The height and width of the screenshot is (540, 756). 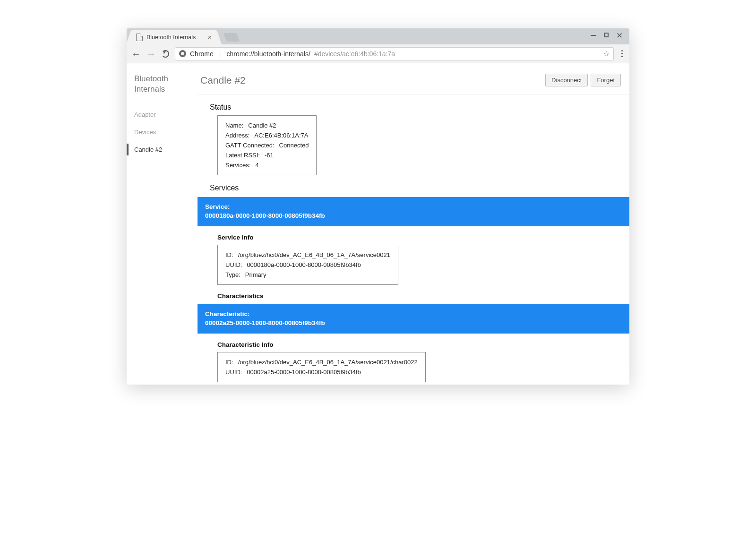 What do you see at coordinates (256, 275) in the screenshot?
I see `service-type-value: Primary` at bounding box center [256, 275].